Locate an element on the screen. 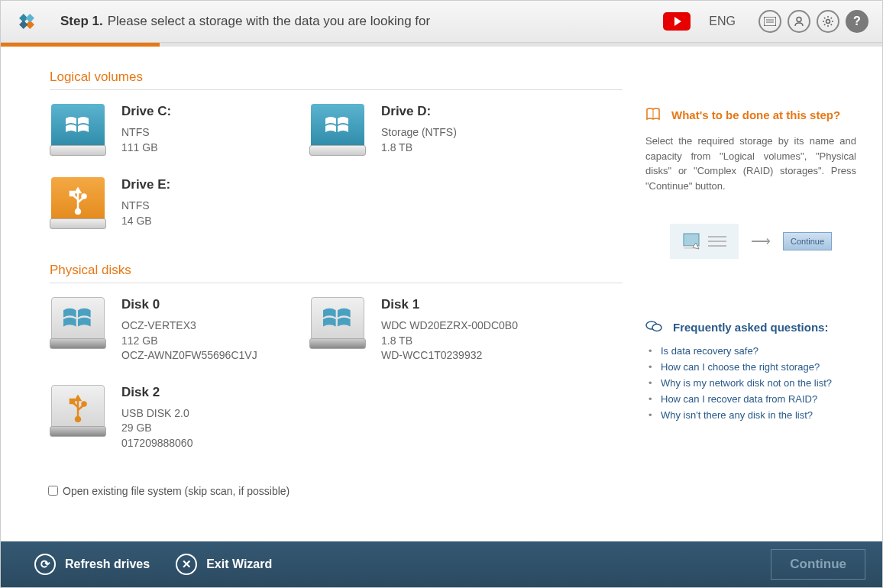 The height and width of the screenshot is (588, 883). drive-title: Drive D: is located at coordinates (419, 111).